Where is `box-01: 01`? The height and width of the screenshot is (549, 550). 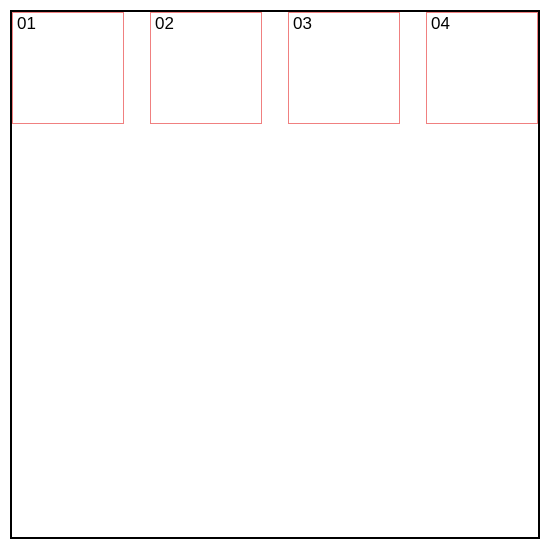
box-01: 01 is located at coordinates (68, 68).